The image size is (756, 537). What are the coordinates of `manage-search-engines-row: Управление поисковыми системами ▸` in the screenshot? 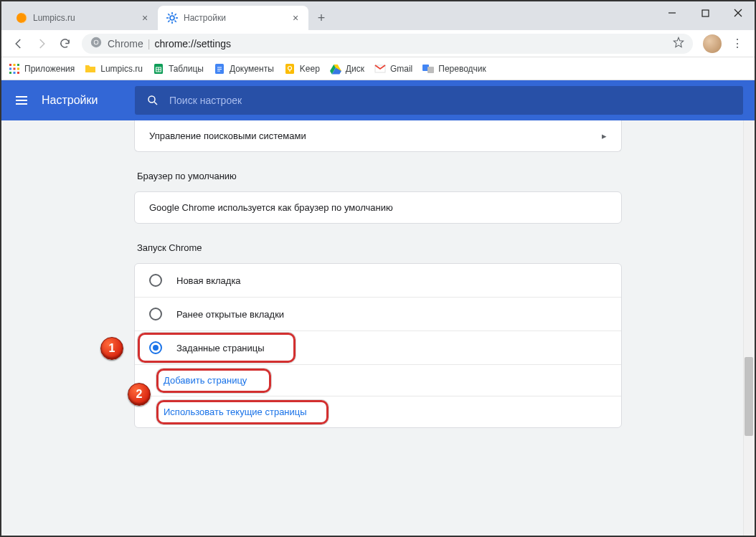 It's located at (378, 136).